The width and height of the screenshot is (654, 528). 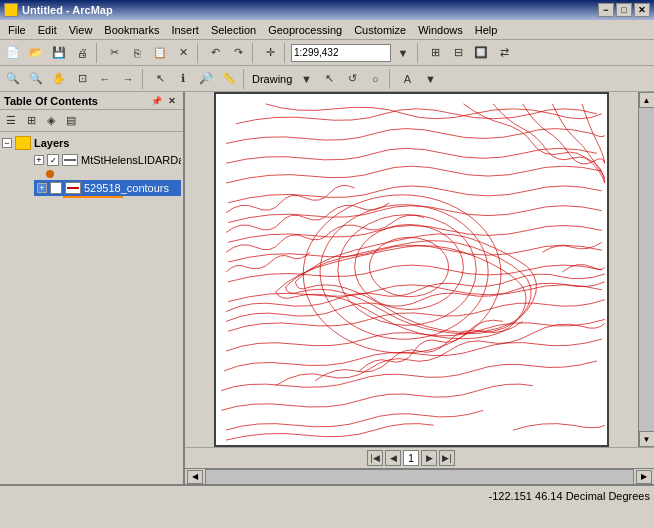 I want to click on layer1-legend, so click(x=114, y=174).